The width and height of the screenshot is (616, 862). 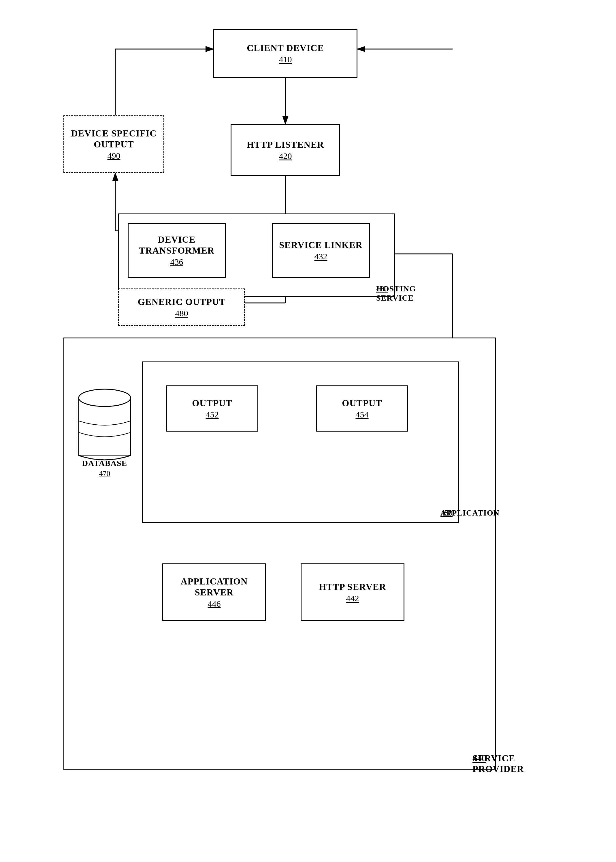 I want to click on output-454-label: OUTPUT, so click(x=362, y=403).